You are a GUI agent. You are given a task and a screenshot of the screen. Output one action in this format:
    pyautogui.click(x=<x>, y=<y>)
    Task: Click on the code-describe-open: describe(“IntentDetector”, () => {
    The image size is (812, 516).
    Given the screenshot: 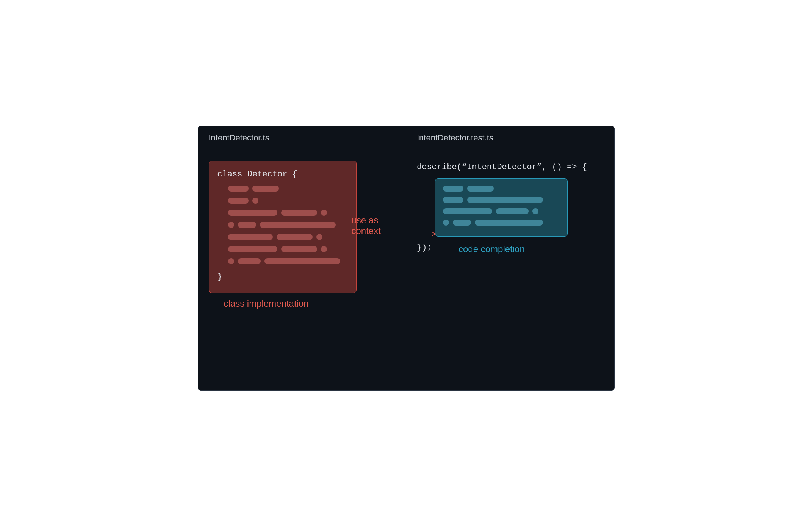 What is the action you would take?
    pyautogui.click(x=510, y=167)
    